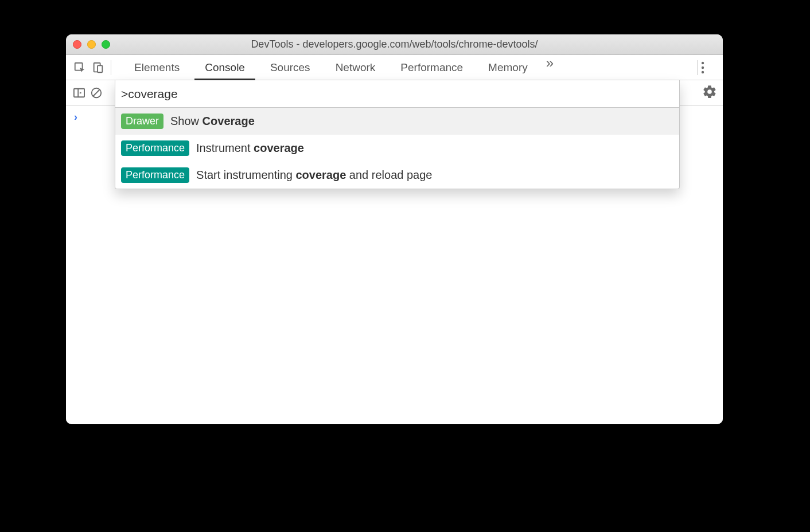  What do you see at coordinates (290, 68) in the screenshot?
I see `tab-label: Sources` at bounding box center [290, 68].